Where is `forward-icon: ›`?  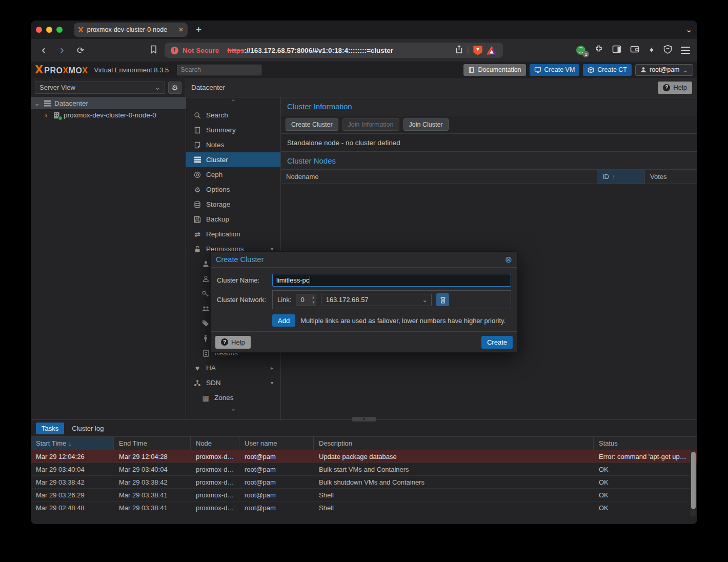 forward-icon: › is located at coordinates (62, 50).